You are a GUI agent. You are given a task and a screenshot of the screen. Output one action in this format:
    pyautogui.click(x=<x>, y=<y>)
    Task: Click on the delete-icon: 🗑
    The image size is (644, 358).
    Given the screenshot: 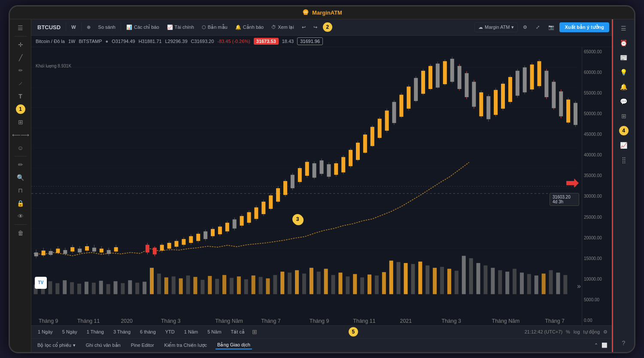 What is the action you would take?
    pyautogui.click(x=21, y=233)
    